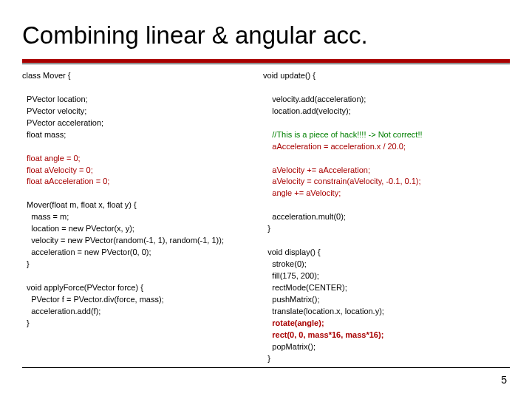  I want to click on code-line: aVelocity = constrain(aVelocity, -0.1, 0…, so click(342, 181).